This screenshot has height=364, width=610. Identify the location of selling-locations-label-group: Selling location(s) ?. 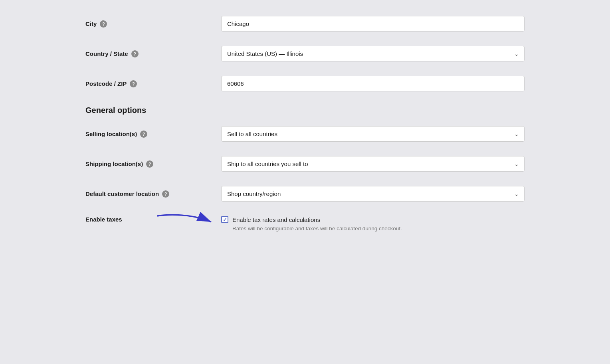
(153, 134).